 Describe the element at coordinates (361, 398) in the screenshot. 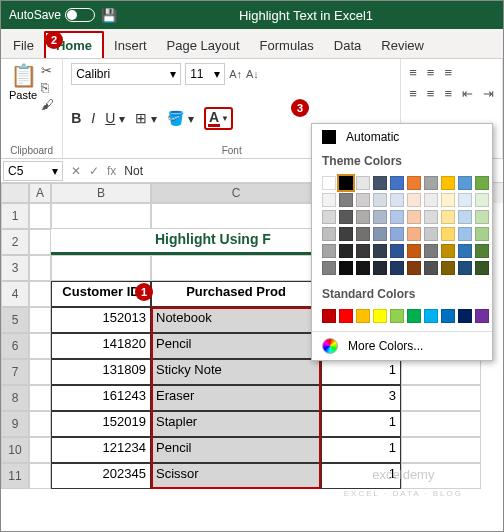

I see `cell-qty: 3` at that location.